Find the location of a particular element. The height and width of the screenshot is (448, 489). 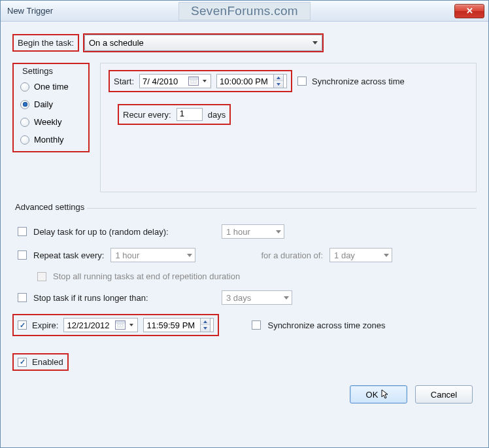

expire-date-value: 12/21/2012 is located at coordinates (90, 326).